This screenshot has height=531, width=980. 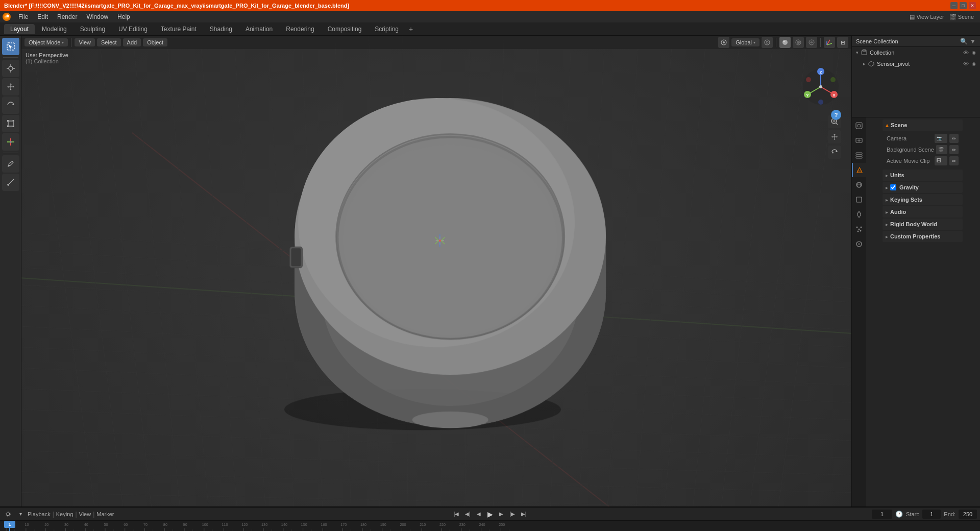 I want to click on keying-menu-label: Keying, so click(x=65, y=514).